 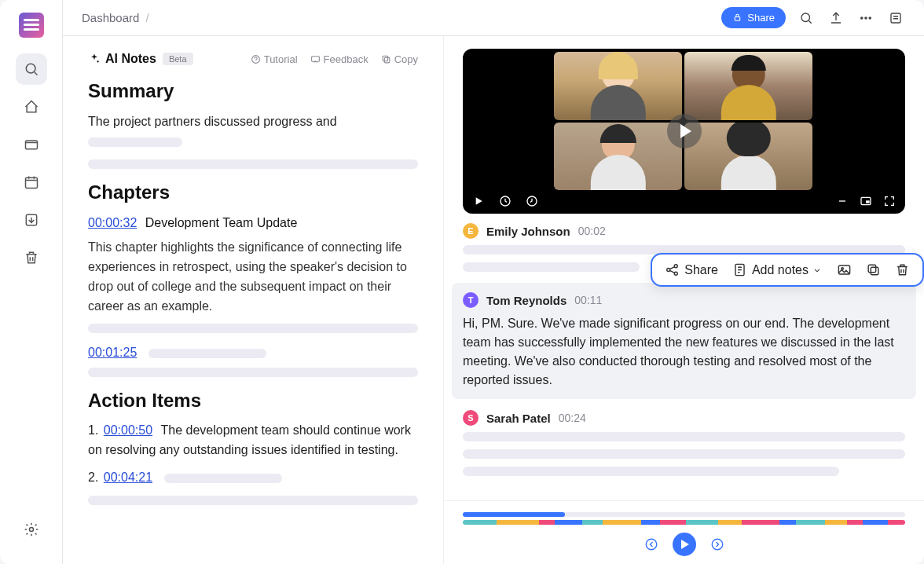 I want to click on ai-notes-title: AI Notes, so click(x=123, y=59).